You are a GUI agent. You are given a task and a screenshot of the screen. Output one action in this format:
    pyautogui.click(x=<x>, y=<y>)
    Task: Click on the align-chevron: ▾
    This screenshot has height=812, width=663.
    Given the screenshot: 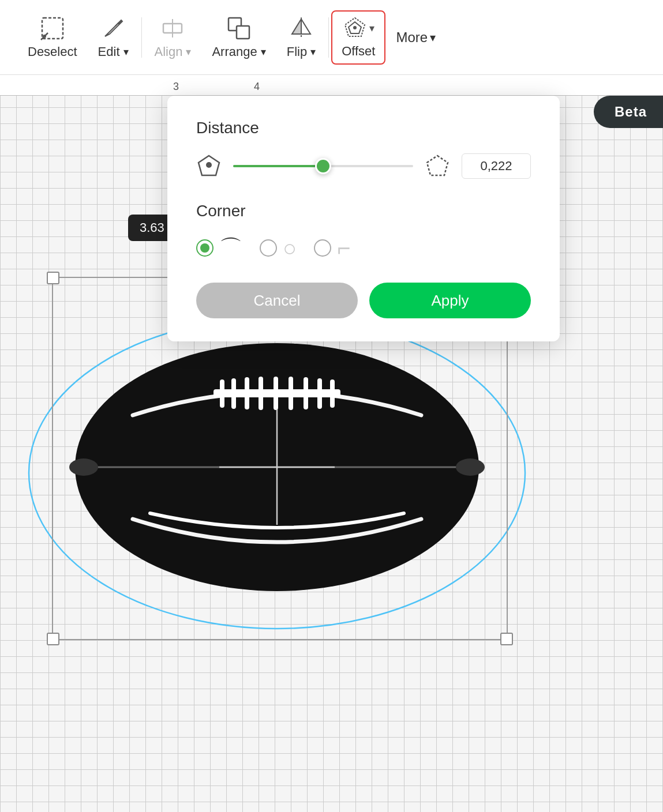 What is the action you would take?
    pyautogui.click(x=188, y=52)
    